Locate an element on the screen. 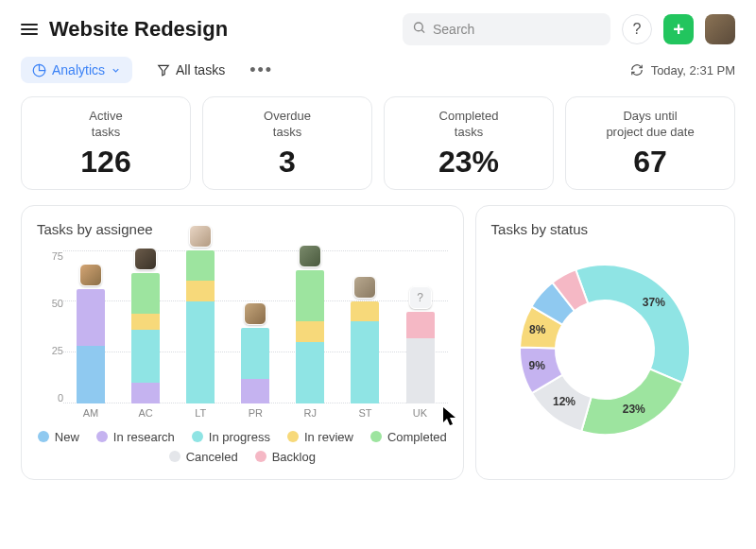  refresh-icon is located at coordinates (637, 70).